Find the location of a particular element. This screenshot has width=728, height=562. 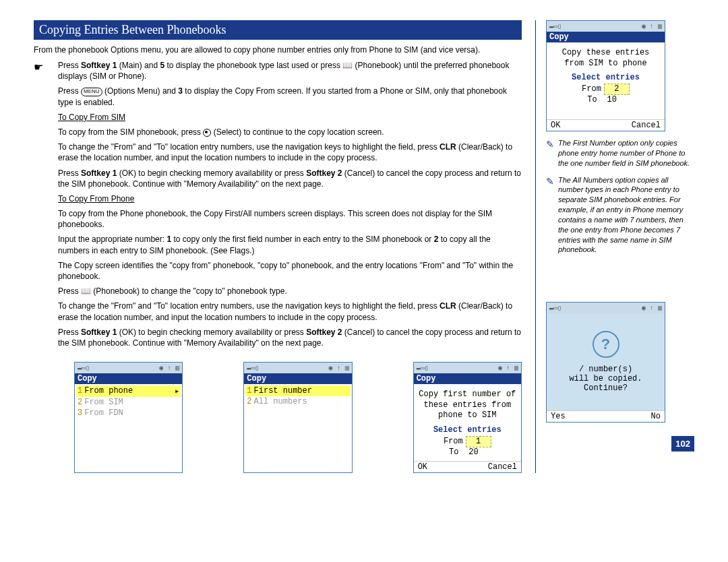

copy-desc: from SIM to phone is located at coordinates (605, 64).